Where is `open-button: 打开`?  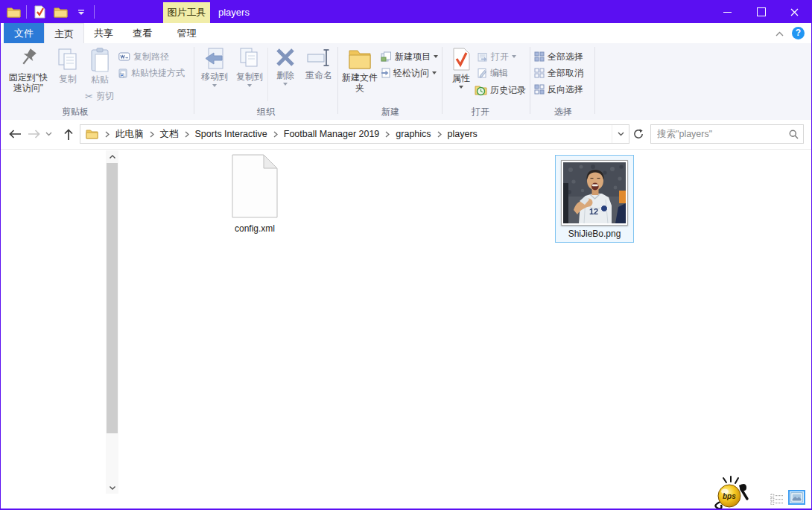 open-button: 打开 is located at coordinates (497, 57).